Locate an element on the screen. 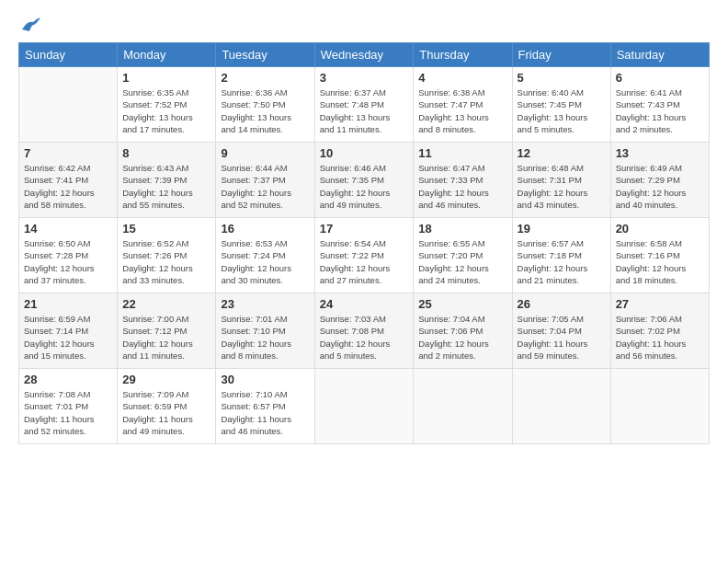  calendar-cell: 23Sunrise: 7:01 AMSunset: 7:10 PMDayligh… is located at coordinates (265, 331).